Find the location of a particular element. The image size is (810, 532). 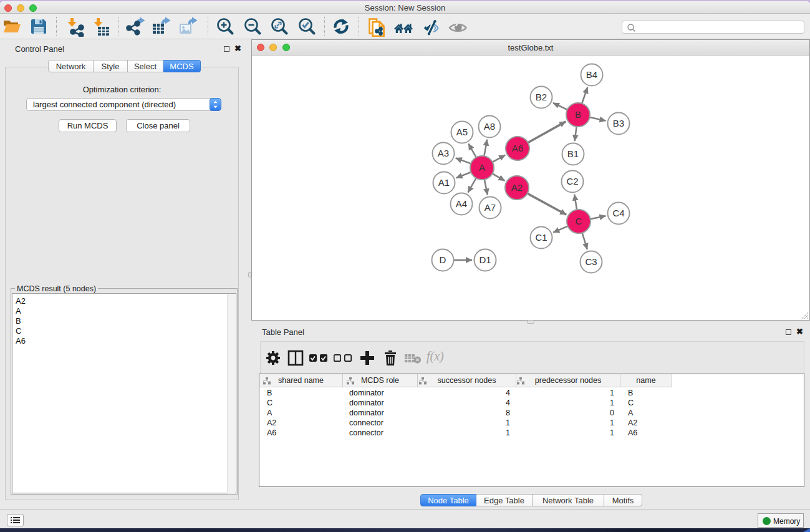

svg-text: C4 is located at coordinates (619, 213).